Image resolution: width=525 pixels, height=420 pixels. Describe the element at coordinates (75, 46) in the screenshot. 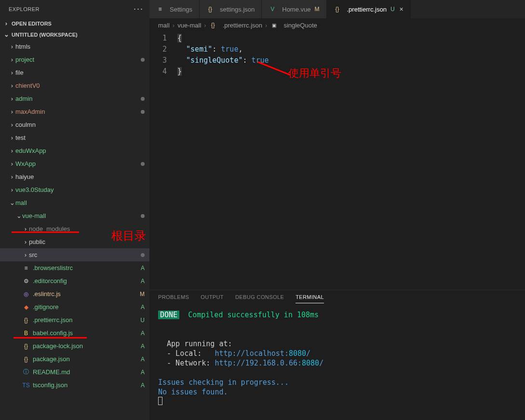

I see `tree-item: ›htmls` at that location.